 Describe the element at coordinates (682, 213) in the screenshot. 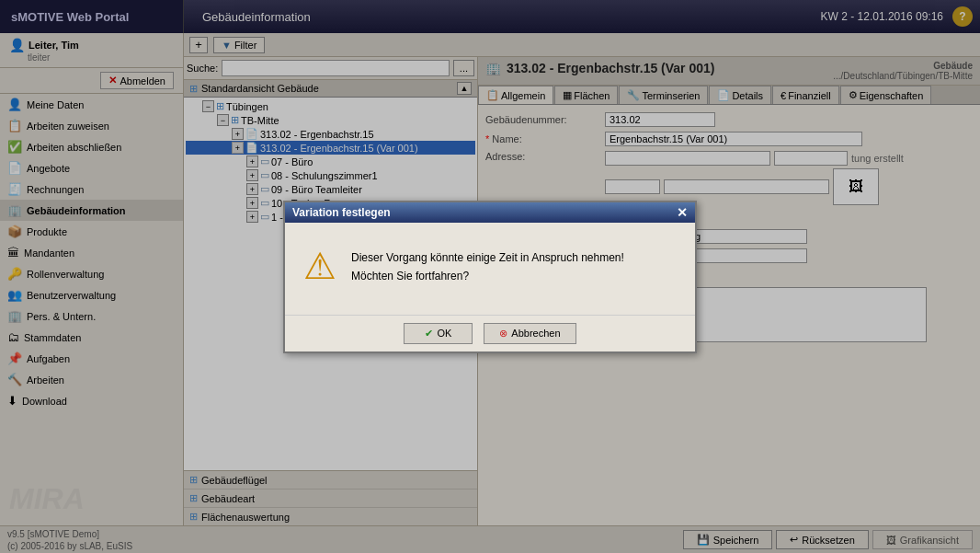

I see `modal-close-button: ✕` at that location.